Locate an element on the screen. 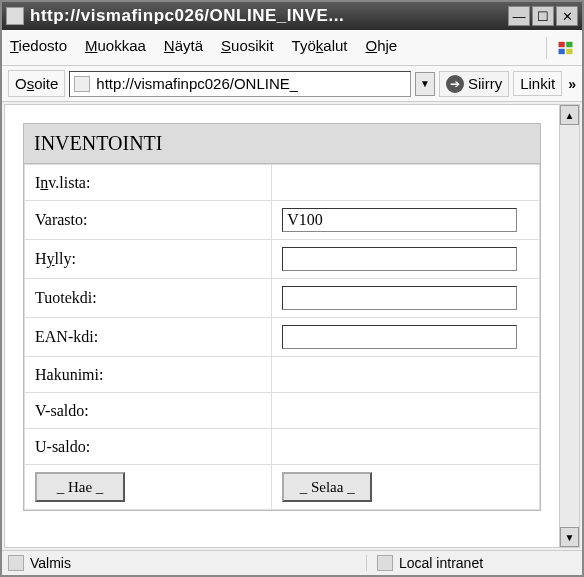  label-hylly: Hylly: is located at coordinates (148, 260).